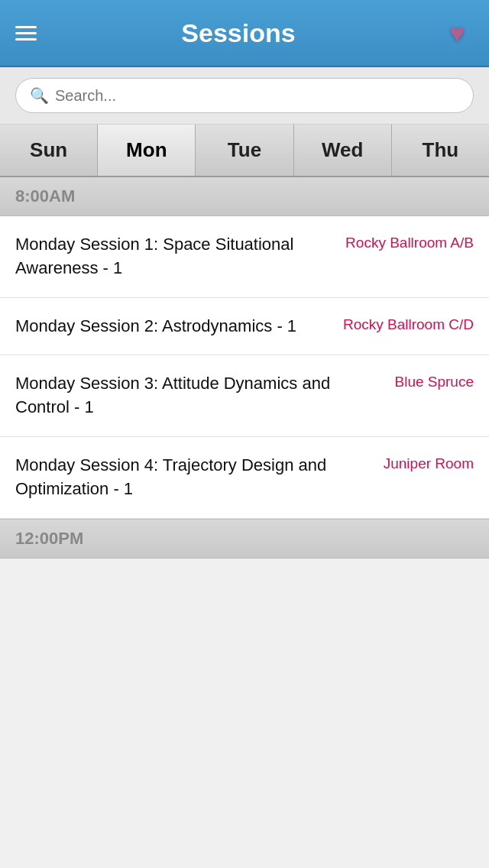 The height and width of the screenshot is (868, 489). Describe the element at coordinates (434, 382) in the screenshot. I see `session-room: Blue Spruce` at that location.